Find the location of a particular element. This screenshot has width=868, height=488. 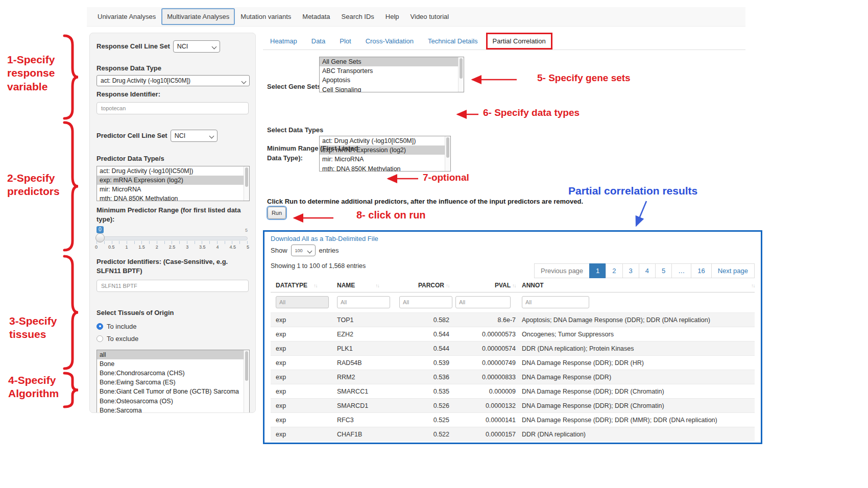

min-predictor-range-slider: 0 5 00.511.522.533.544.55 is located at coordinates (172, 238).